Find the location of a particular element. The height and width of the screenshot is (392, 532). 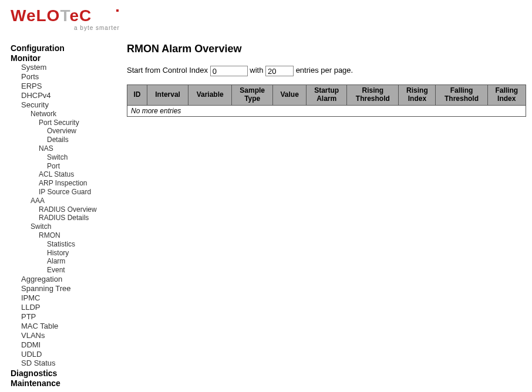

svg-text: WeLOTeC is located at coordinates (51, 15).